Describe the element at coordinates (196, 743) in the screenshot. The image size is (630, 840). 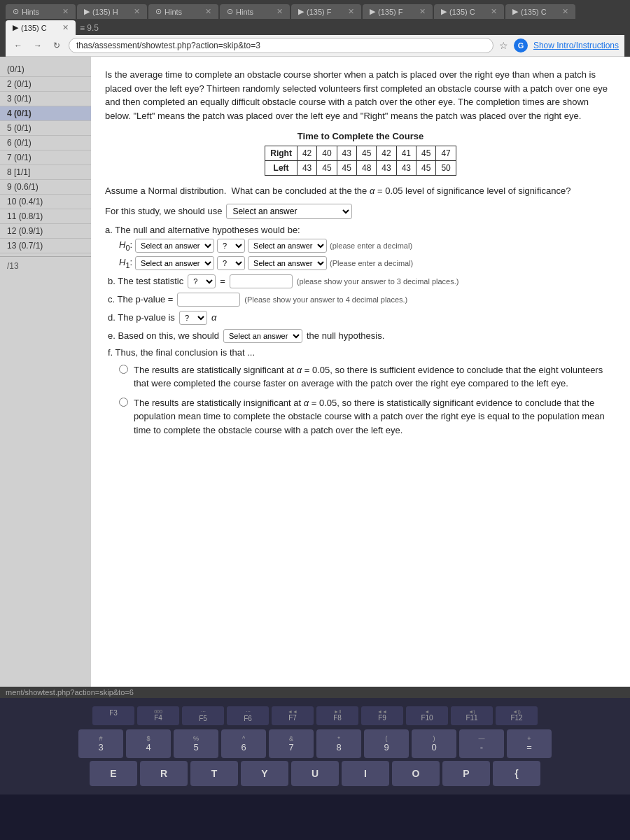
I see `key-5: %5` at that location.